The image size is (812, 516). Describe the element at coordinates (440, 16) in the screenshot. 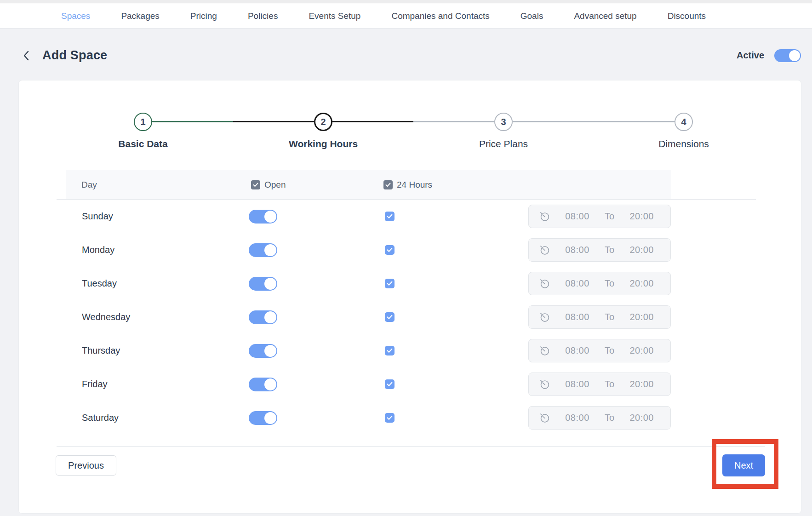

I see `nav-item-companies-and-contacts: Companies and Contacts` at that location.